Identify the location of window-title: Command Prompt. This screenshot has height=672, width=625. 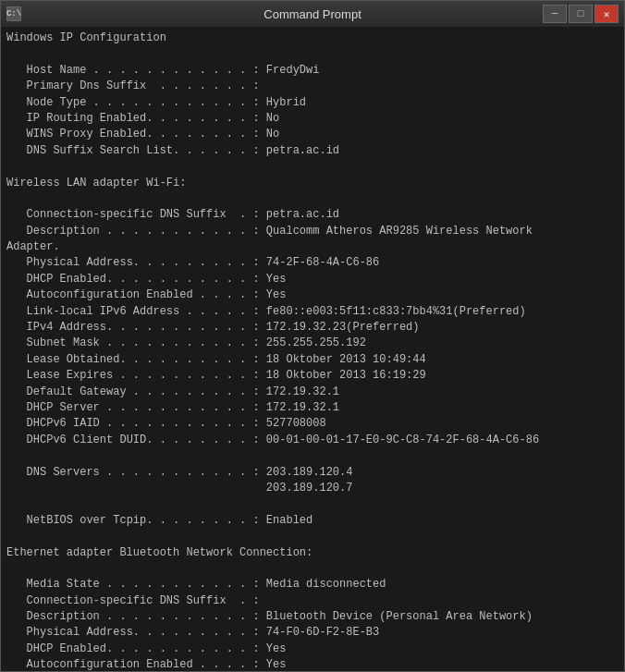
(312, 15).